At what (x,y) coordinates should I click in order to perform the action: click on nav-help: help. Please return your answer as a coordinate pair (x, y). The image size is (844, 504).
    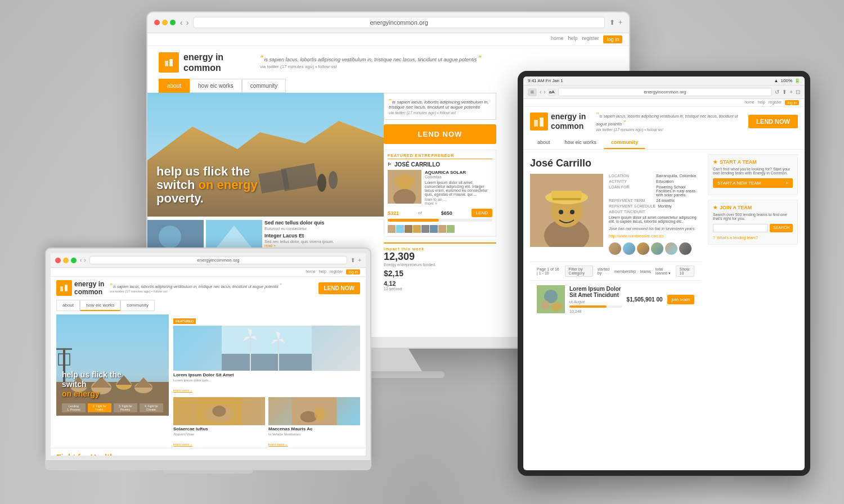
    Looking at the image, I should click on (573, 39).